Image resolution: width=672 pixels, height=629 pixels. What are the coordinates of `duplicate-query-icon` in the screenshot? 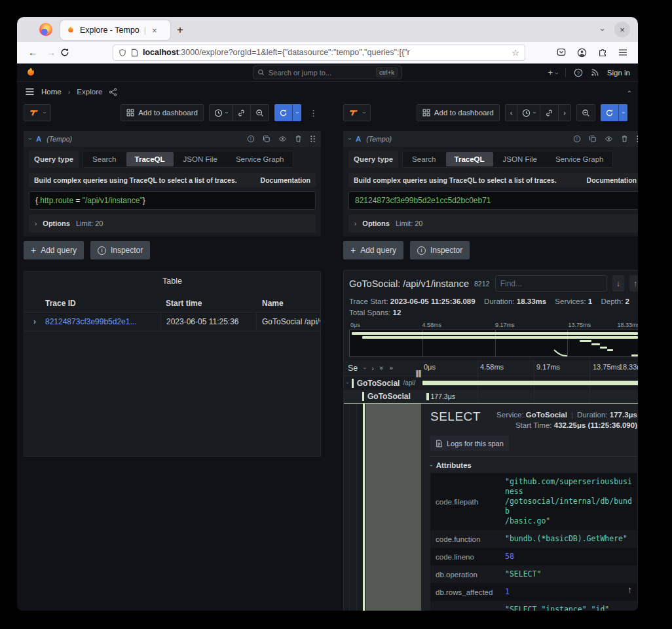 It's located at (267, 139).